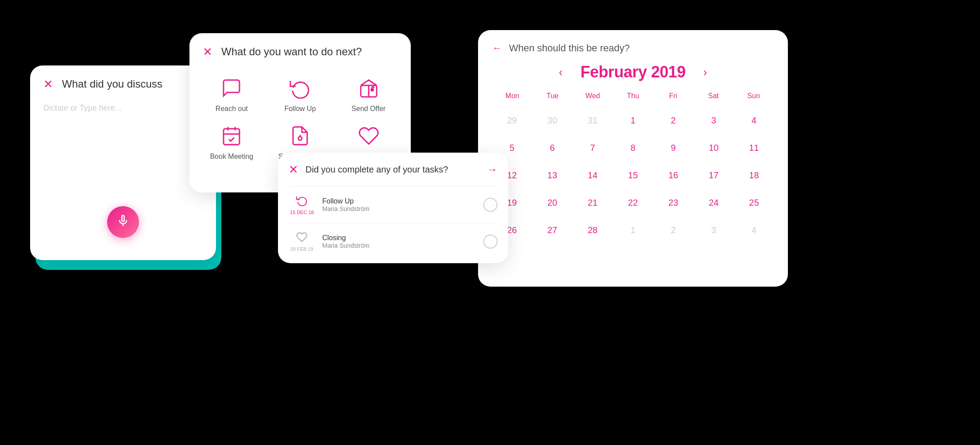 This screenshot has height=445, width=980. I want to click on calendar-day: 8, so click(633, 148).